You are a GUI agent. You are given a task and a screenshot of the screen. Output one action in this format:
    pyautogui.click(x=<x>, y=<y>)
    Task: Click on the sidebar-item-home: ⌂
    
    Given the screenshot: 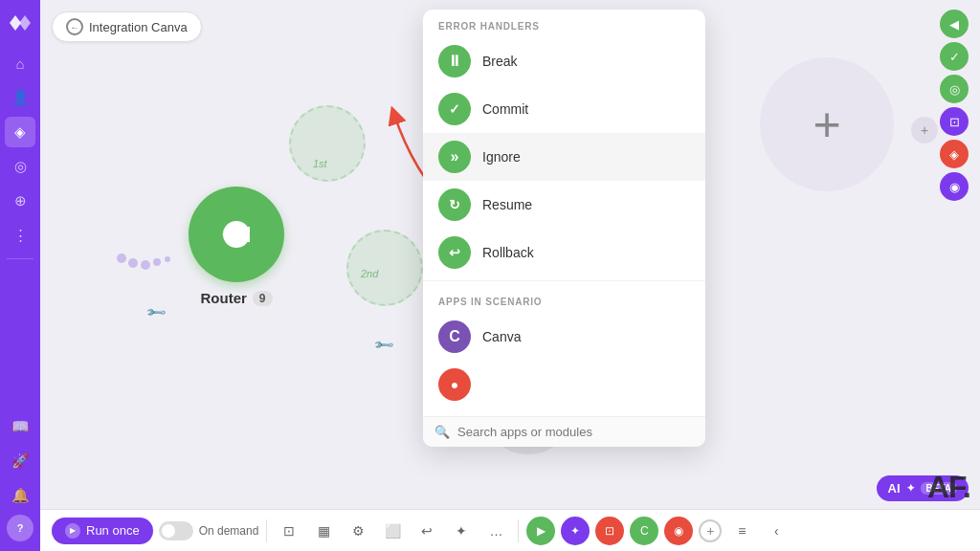 What is the action you would take?
    pyautogui.click(x=20, y=63)
    